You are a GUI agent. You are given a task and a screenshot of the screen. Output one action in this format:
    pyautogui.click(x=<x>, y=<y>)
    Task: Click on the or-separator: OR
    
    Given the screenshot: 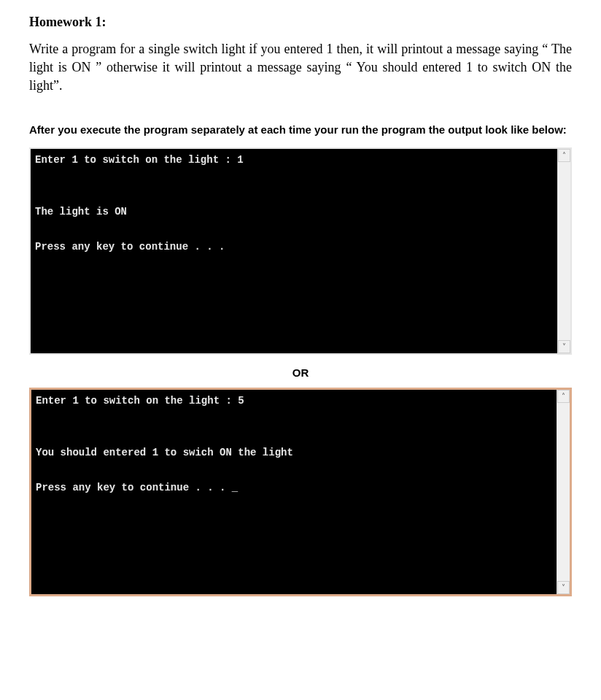 What is the action you would take?
    pyautogui.click(x=300, y=372)
    